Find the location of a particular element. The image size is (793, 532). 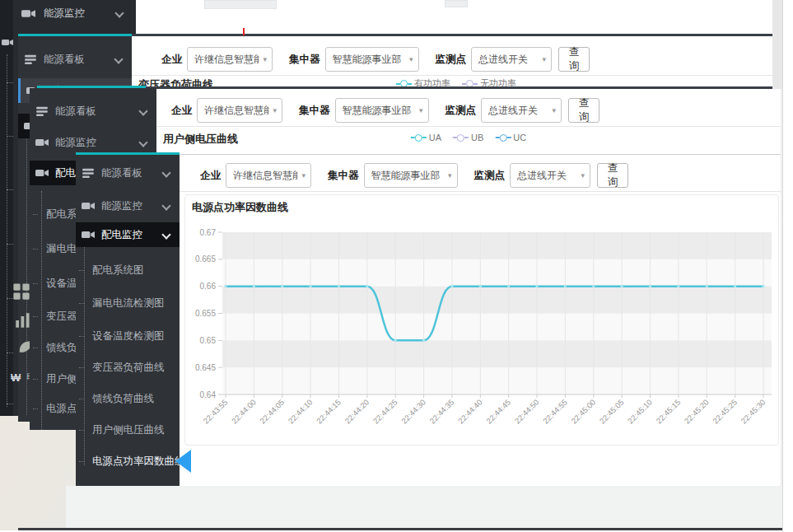

svg-text: 0.67 is located at coordinates (208, 232).